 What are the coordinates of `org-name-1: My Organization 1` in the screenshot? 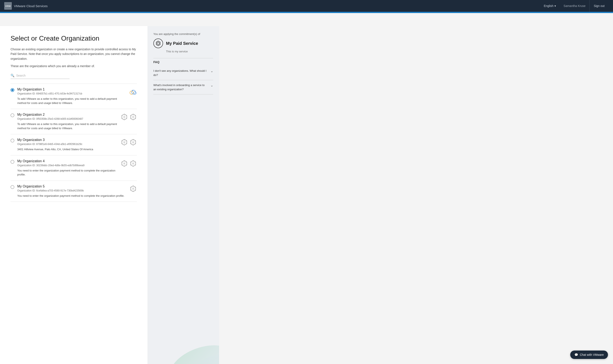 It's located at (71, 89).